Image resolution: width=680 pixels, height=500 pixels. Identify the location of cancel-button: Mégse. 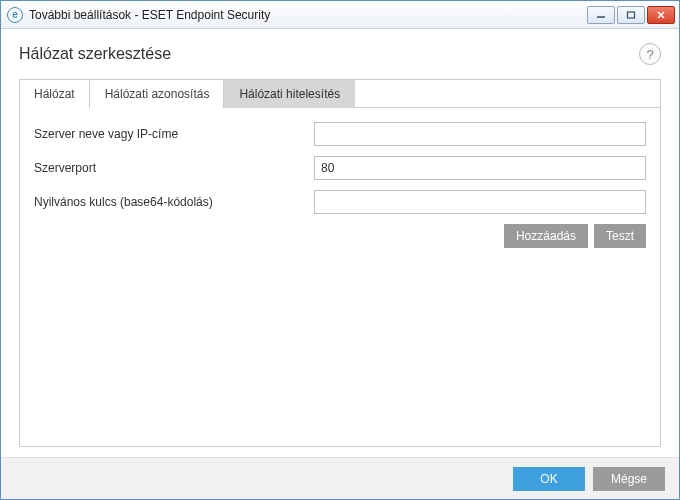
(629, 479).